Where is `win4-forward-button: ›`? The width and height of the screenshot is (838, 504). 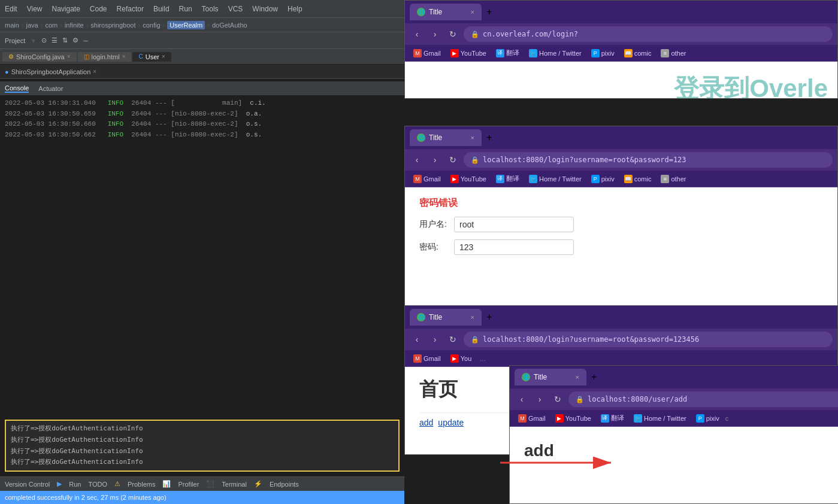
win4-forward-button: › is located at coordinates (540, 399).